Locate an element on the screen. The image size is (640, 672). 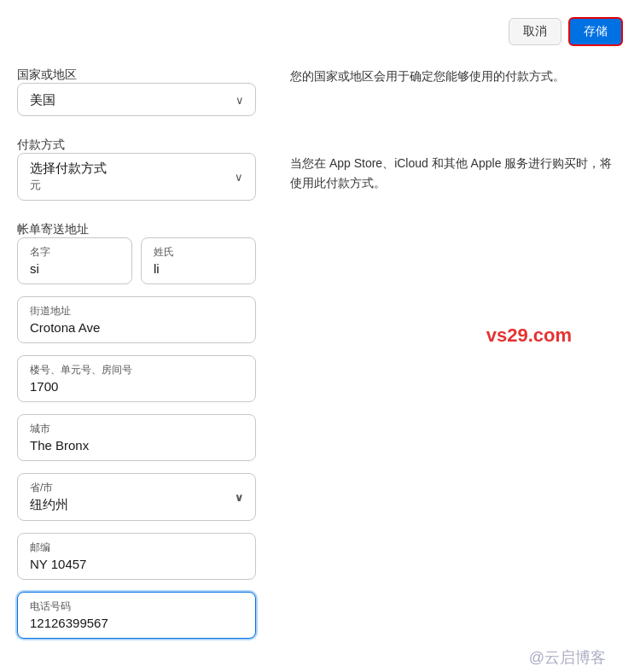
last-name-input is located at coordinates (198, 268).